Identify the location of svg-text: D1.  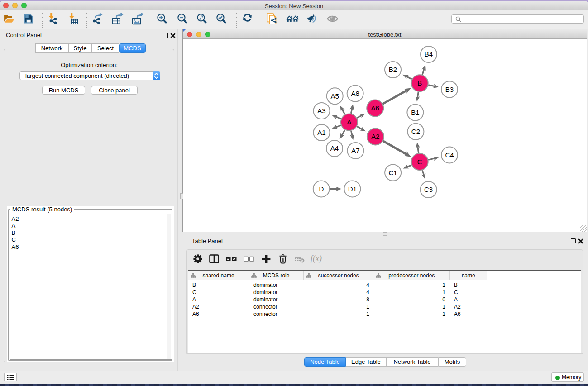
(352, 189).